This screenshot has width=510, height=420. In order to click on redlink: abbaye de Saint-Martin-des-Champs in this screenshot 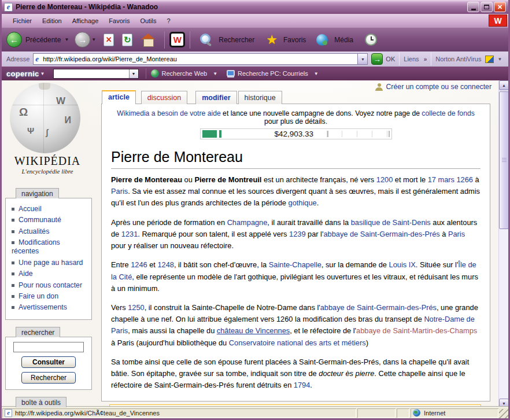, I will do `click(416, 331)`.